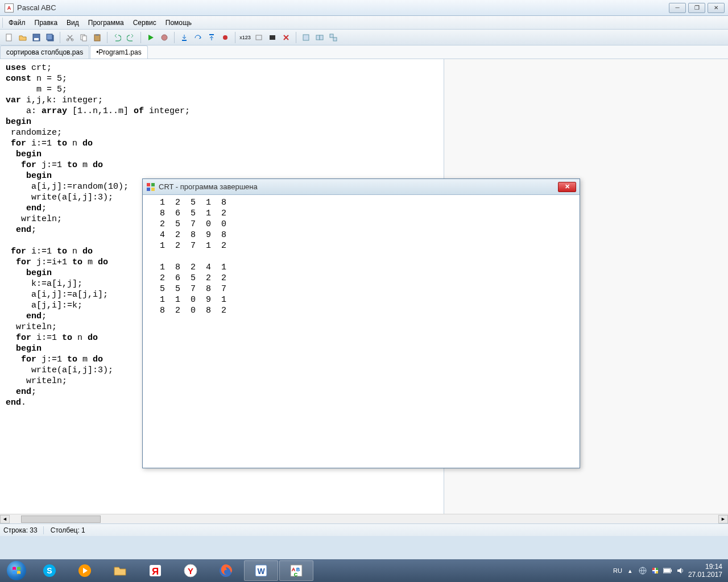 The image size is (728, 582). I want to click on system-tray: RU ▴ 19:14 27.01.2017, so click(668, 571).